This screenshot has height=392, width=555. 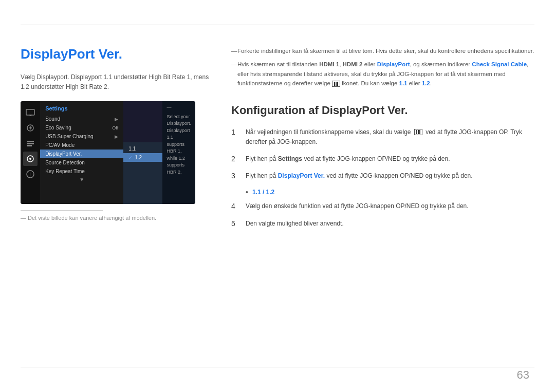 What do you see at coordinates (390, 176) in the screenshot?
I see `step-text-3: Flyt hen på DisplayPort Ver. ved at flyt…` at bounding box center [390, 176].